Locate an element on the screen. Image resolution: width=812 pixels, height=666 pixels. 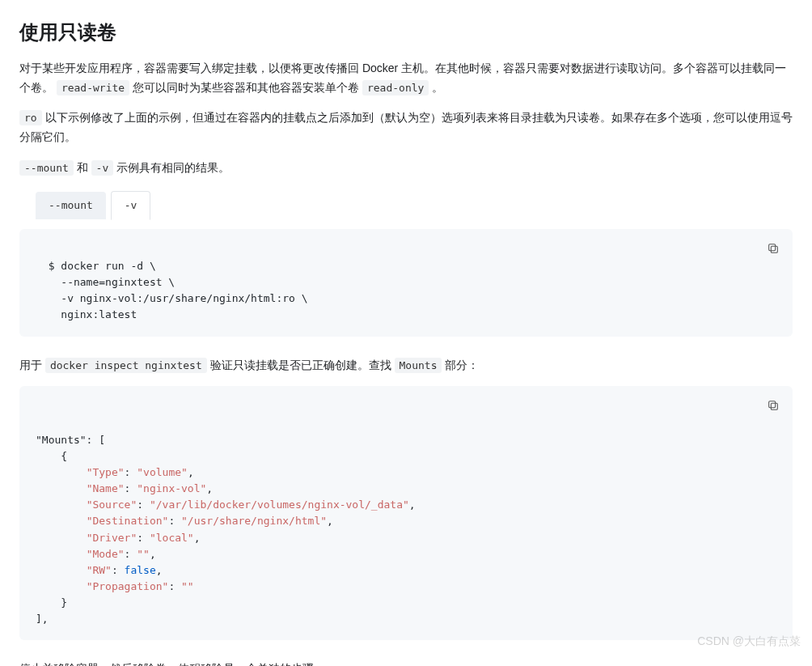
text: 示例具有相同的结果。 is located at coordinates (173, 168).